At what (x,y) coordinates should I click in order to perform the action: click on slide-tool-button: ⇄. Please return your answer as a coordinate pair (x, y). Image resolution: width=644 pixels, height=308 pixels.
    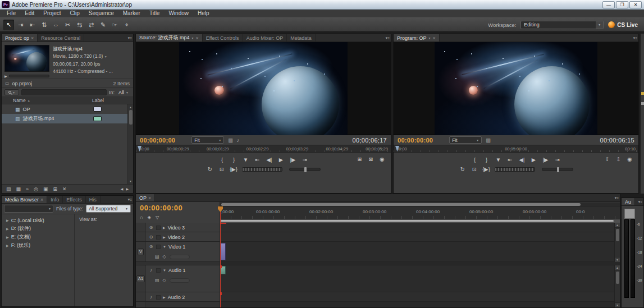
    Looking at the image, I should click on (91, 25).